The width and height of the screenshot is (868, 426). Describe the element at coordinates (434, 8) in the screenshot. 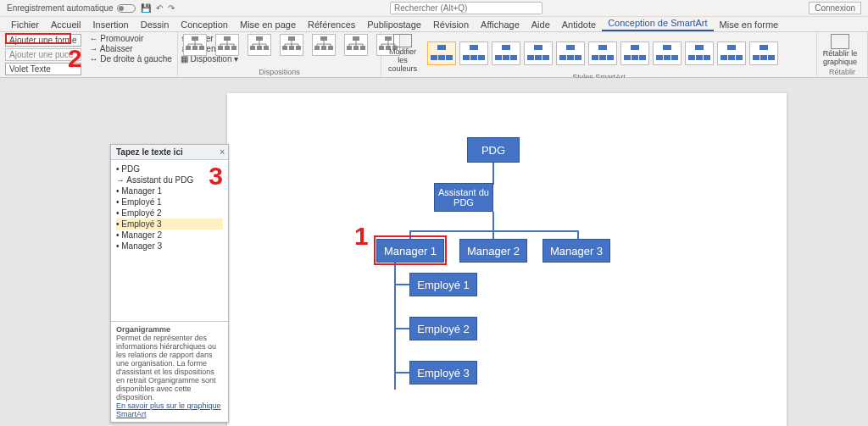

I see `title-bar: Enregistrement automatique 💾 ↶ ↷ Documen…` at that location.